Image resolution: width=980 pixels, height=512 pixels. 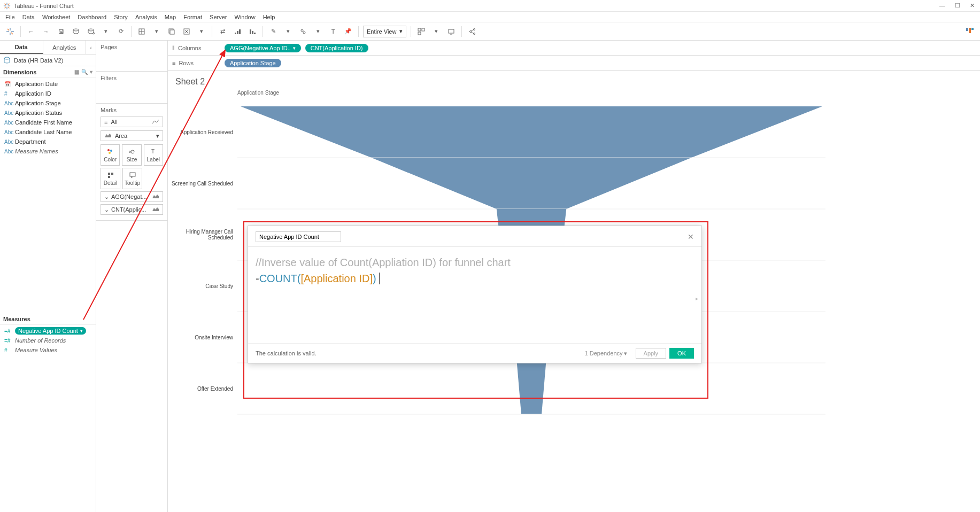 What do you see at coordinates (348, 32) in the screenshot?
I see `pin-icon: 📌` at bounding box center [348, 32].